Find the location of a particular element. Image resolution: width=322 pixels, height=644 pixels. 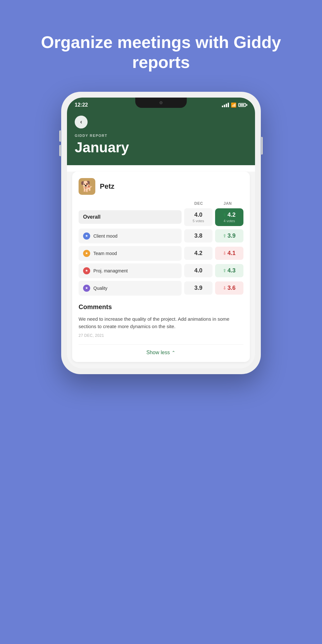

client-mood-icon: ★ is located at coordinates (87, 236).